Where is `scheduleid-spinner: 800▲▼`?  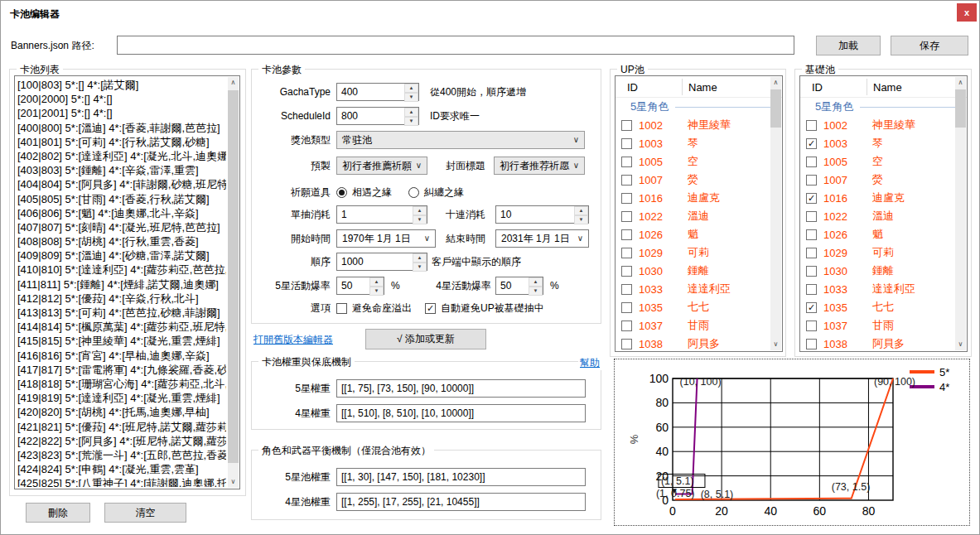 scheduleid-spinner: 800▲▼ is located at coordinates (378, 116).